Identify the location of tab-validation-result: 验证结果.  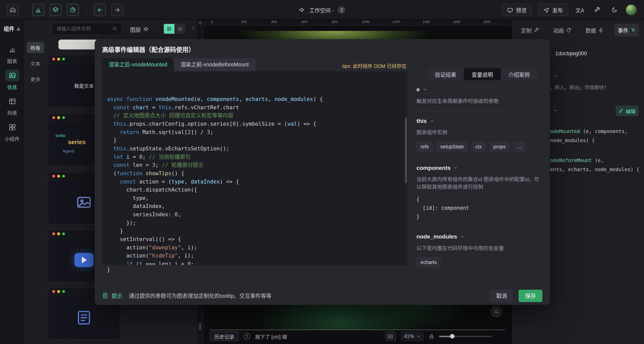
(446, 74).